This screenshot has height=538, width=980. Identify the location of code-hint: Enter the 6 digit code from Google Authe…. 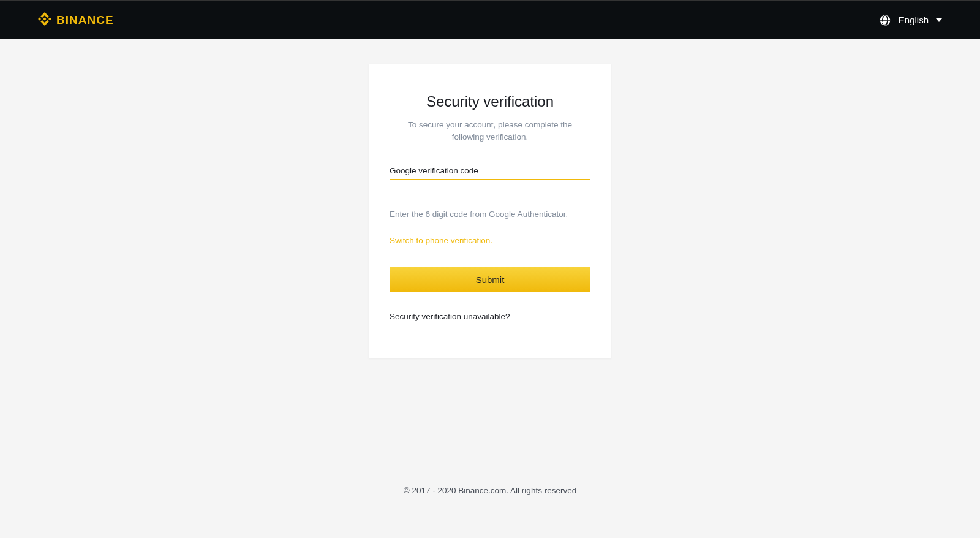
(490, 214).